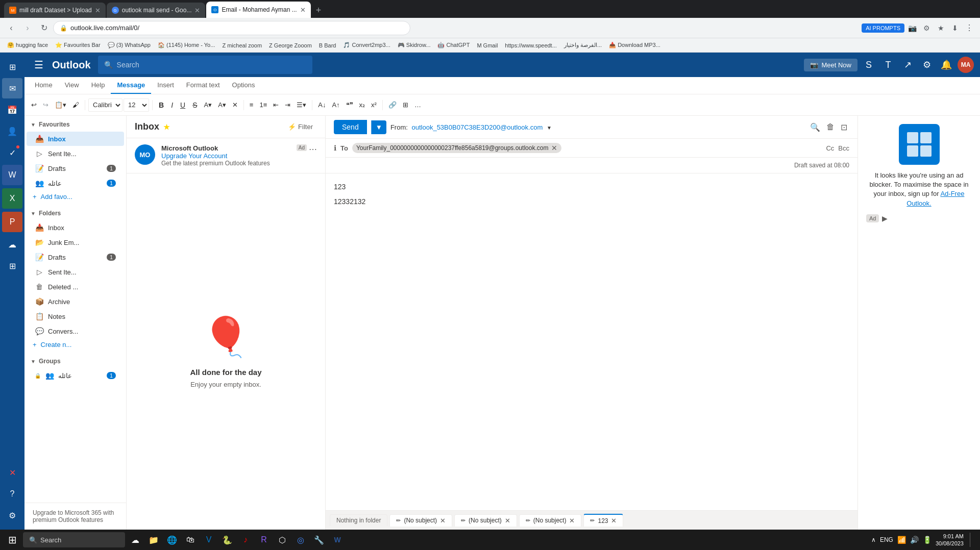  What do you see at coordinates (350, 127) in the screenshot?
I see `send-button: Send` at bounding box center [350, 127].